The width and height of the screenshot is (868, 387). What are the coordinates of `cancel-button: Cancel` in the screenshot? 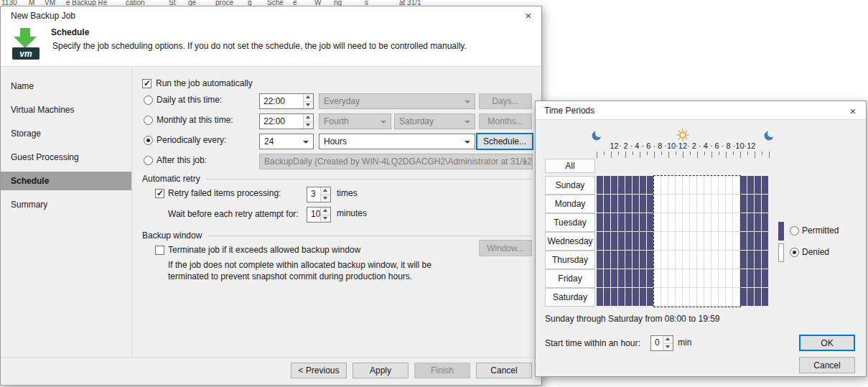 It's located at (504, 370).